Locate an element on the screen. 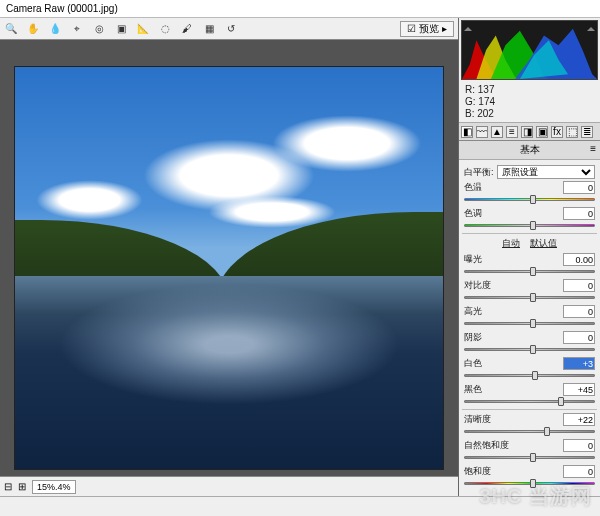  rgb-readout: R: 137 G: 174 B: 202 is located at coordinates (530, 102).